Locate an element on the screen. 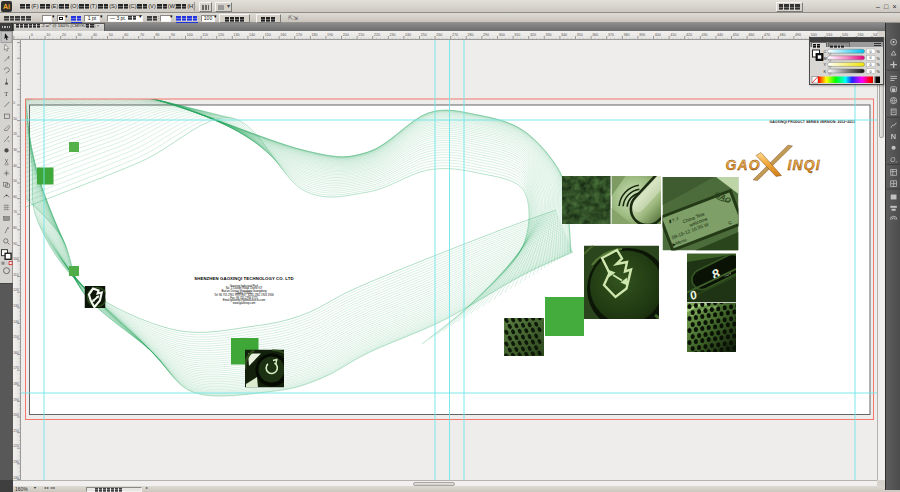 The image size is (900, 492). svg-text: 250 is located at coordinates (424, 35).